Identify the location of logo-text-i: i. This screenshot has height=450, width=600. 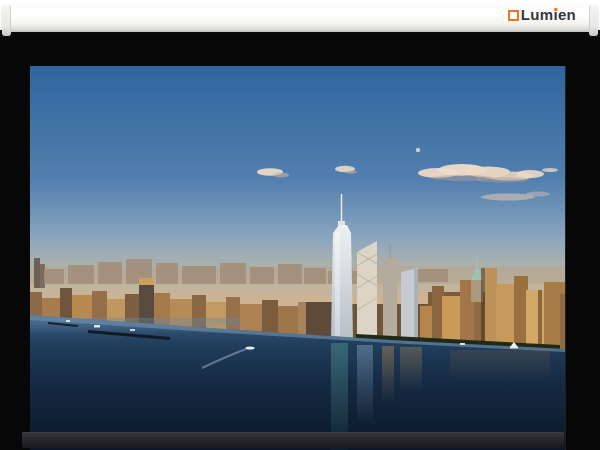
(555, 14).